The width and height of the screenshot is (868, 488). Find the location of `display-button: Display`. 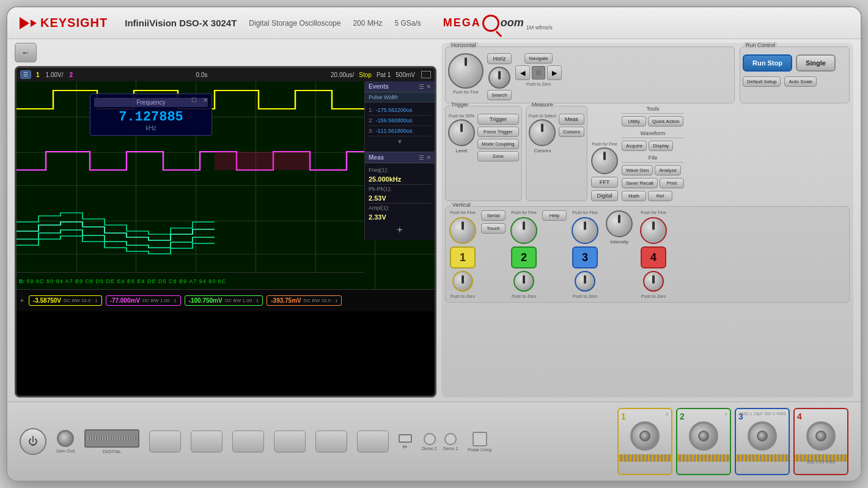

display-button: Display is located at coordinates (661, 146).